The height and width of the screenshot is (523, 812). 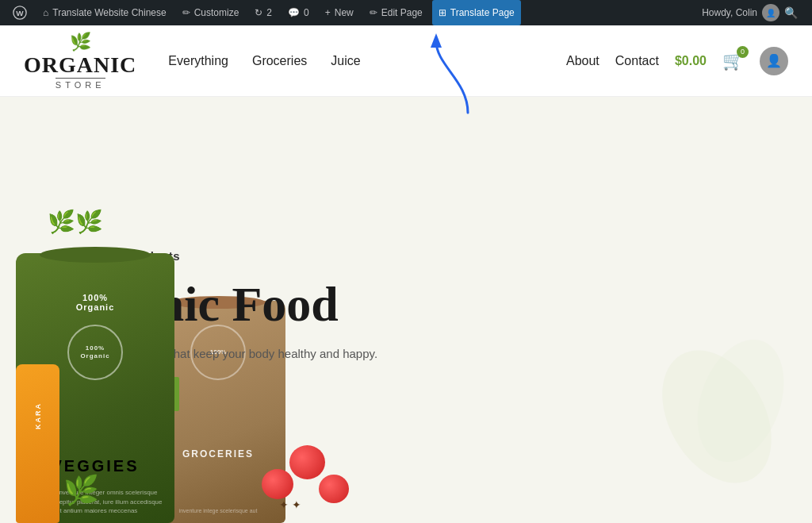 What do you see at coordinates (406, 61) in the screenshot?
I see `nav-bar: 🌿 ORGANIC STORE Everything Groceries Jui…` at bounding box center [406, 61].